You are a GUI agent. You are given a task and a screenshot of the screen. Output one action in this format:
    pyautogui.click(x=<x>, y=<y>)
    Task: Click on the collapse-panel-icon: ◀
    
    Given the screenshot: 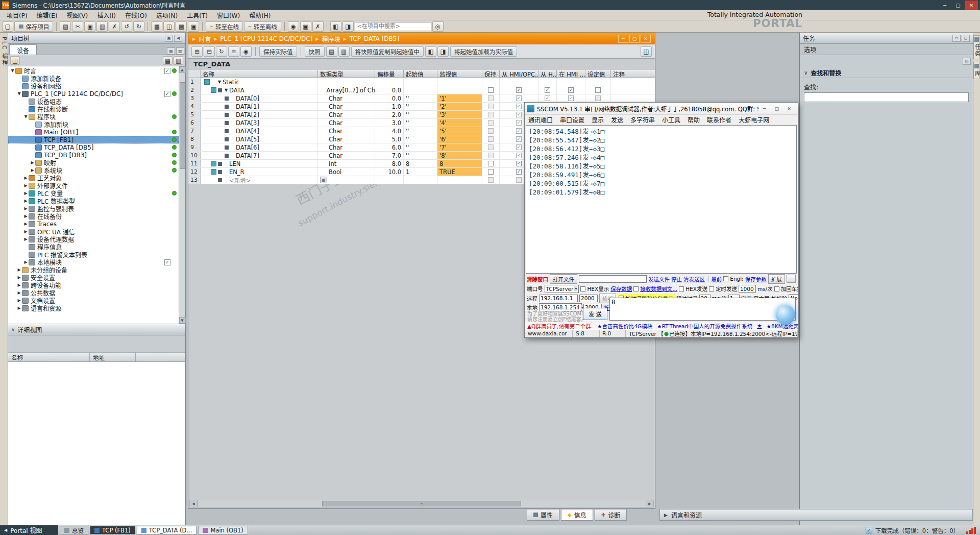 What is the action you would take?
    pyautogui.click(x=178, y=38)
    